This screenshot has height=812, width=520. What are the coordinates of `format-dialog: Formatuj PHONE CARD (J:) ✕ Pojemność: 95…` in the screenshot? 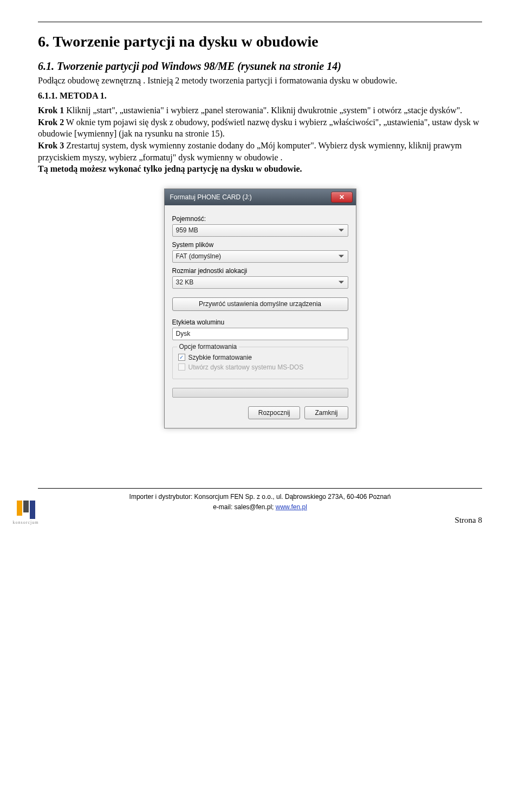 It's located at (260, 309).